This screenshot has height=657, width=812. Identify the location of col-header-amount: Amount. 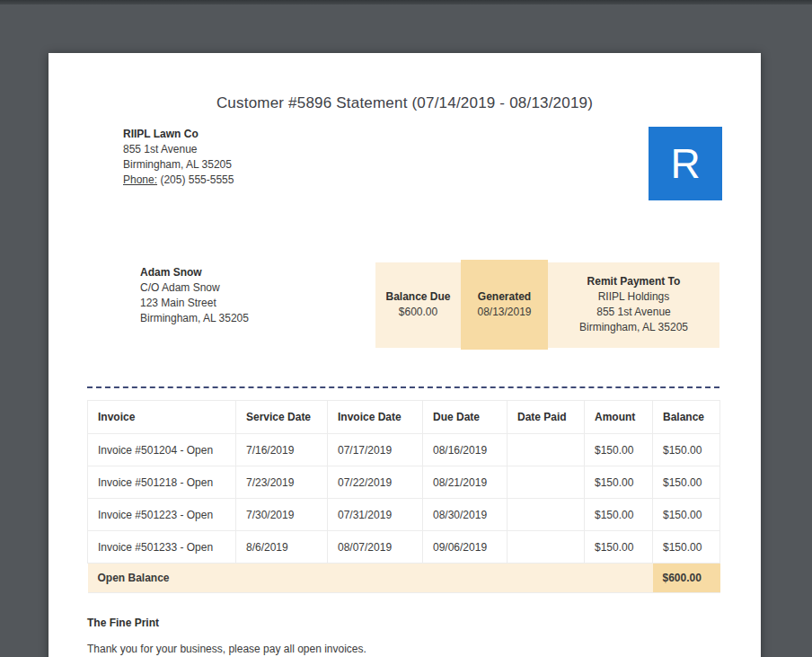
(619, 417).